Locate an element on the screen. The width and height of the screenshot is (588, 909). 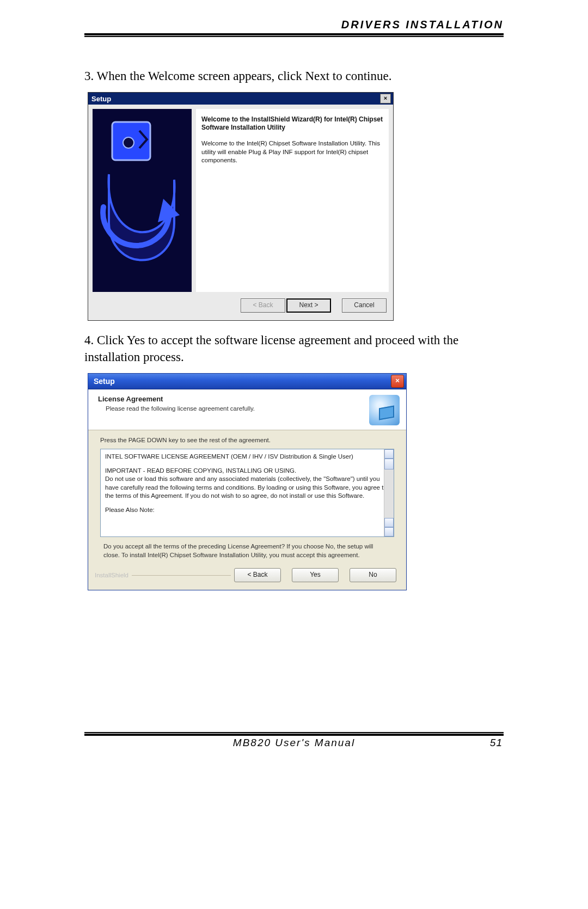
accept-question: Do you accept all the terms of the prece… is located at coordinates (247, 551).